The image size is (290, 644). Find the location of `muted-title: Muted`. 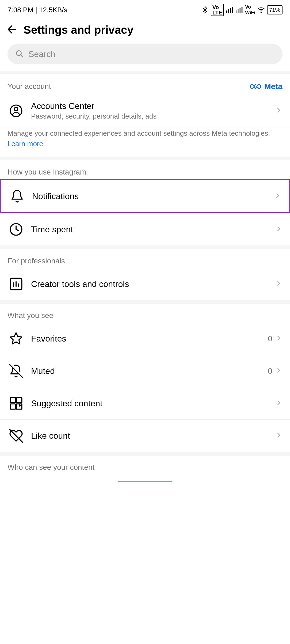

muted-title: Muted is located at coordinates (149, 371).